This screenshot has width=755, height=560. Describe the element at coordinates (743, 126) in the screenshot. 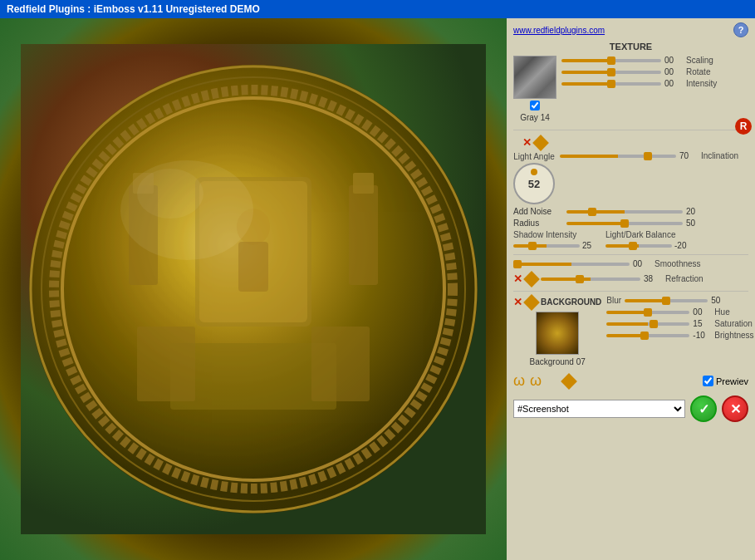

I see `r-badge: R` at that location.